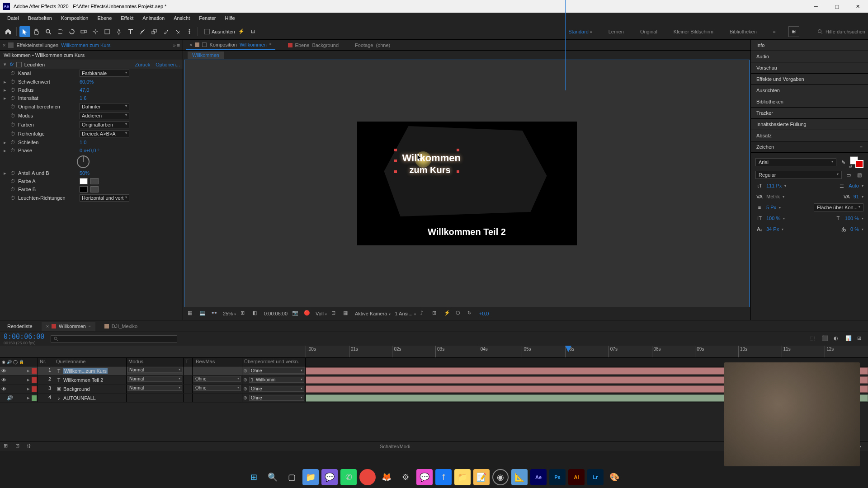 The width and height of the screenshot is (868, 488). I want to click on viewer-text-bottom: Willkommen Teil 2, so click(467, 232).